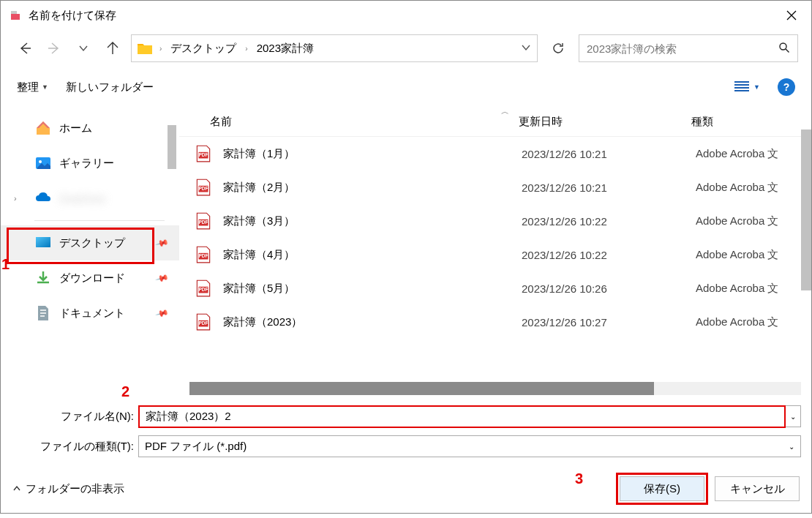  Describe the element at coordinates (161, 48) in the screenshot. I see `chevron-right-icon: ›` at that location.